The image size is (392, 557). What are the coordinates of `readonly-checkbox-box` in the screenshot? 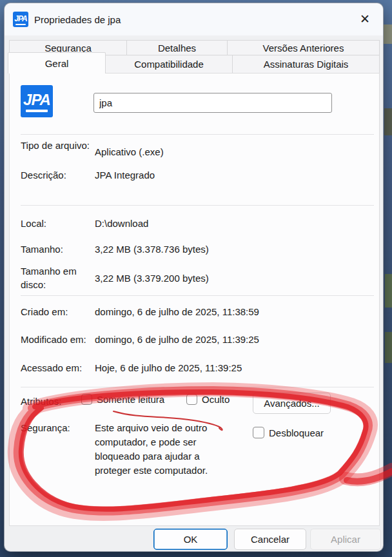 It's located at (86, 400).